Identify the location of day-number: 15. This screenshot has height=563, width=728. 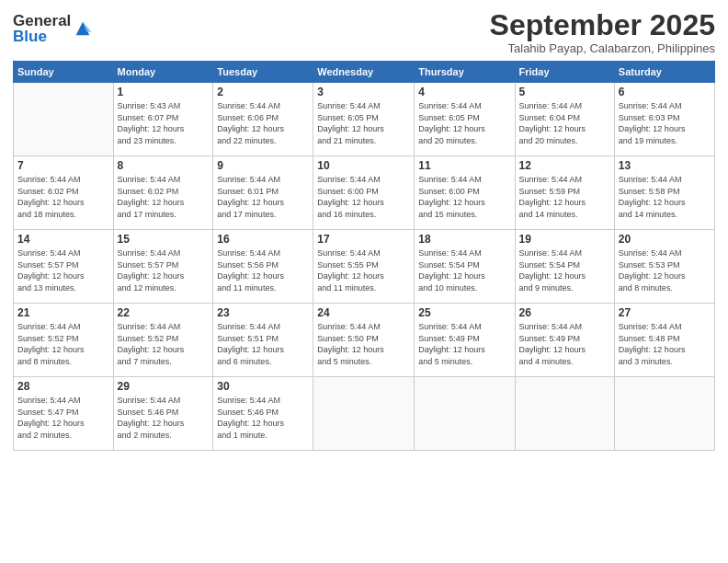
(164, 239).